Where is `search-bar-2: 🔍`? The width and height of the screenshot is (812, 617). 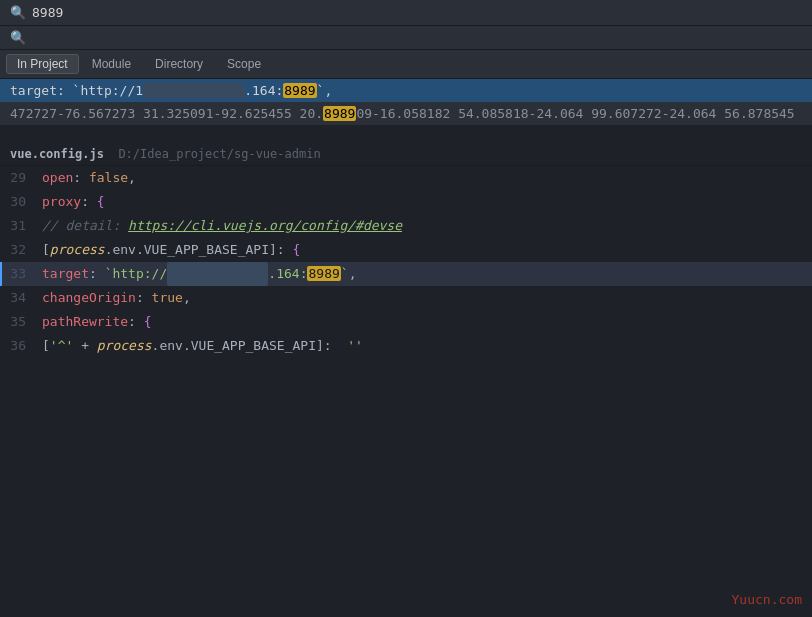 search-bar-2: 🔍 is located at coordinates (406, 38).